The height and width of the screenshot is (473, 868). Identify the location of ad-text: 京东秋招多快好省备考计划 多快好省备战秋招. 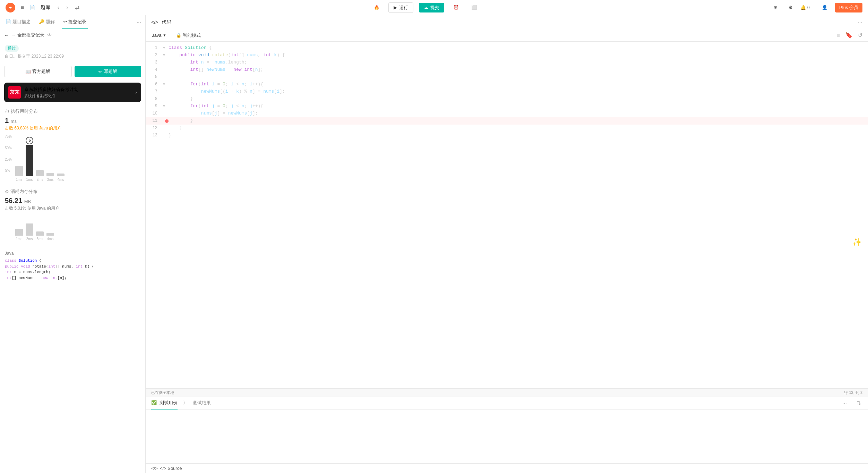
(78, 92).